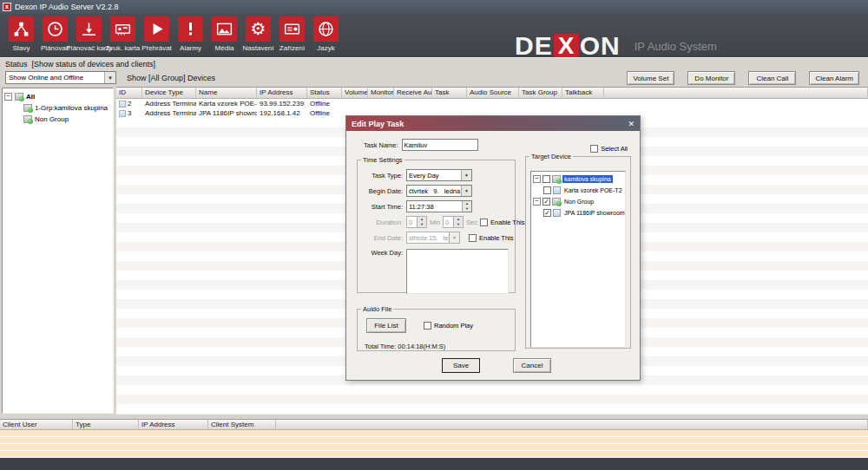 This screenshot has width=868, height=470. I want to click on cell-id: 2, so click(129, 104).